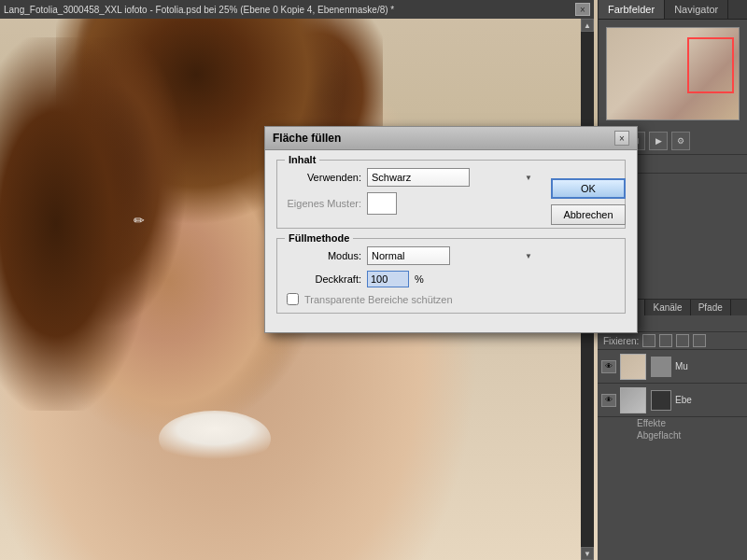 Image resolution: width=747 pixels, height=560 pixels. Describe the element at coordinates (658, 141) in the screenshot. I see `panel-icon-3: ▶` at that location.